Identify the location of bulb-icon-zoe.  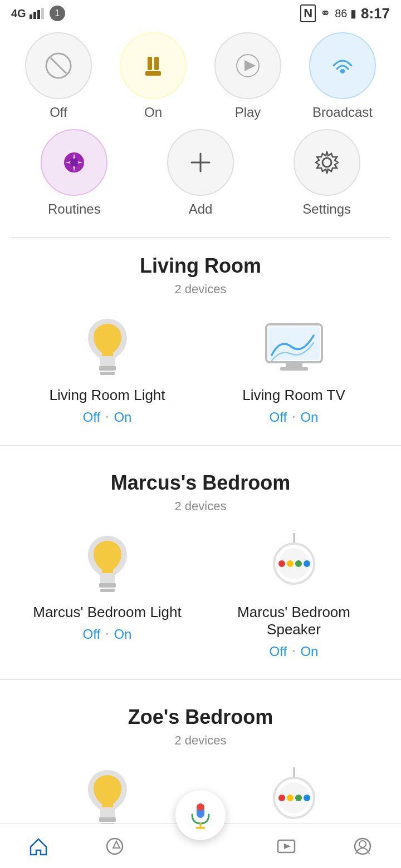
(107, 798).